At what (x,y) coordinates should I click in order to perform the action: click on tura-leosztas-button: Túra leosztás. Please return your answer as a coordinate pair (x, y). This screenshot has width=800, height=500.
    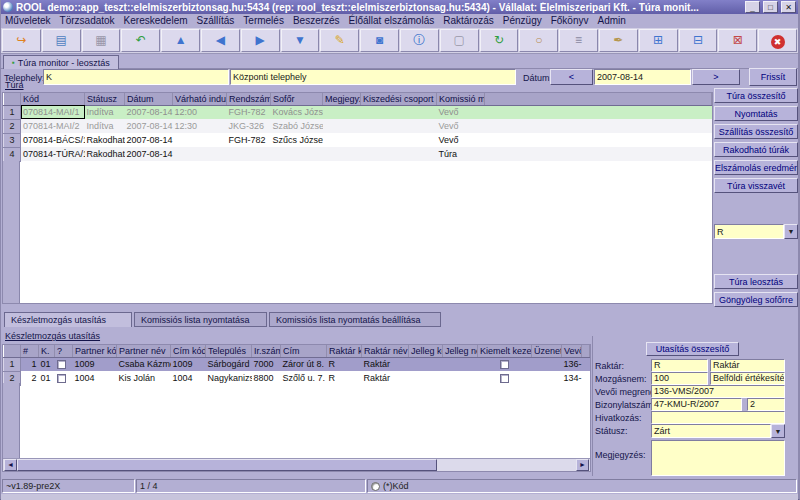
    Looking at the image, I should click on (756, 282).